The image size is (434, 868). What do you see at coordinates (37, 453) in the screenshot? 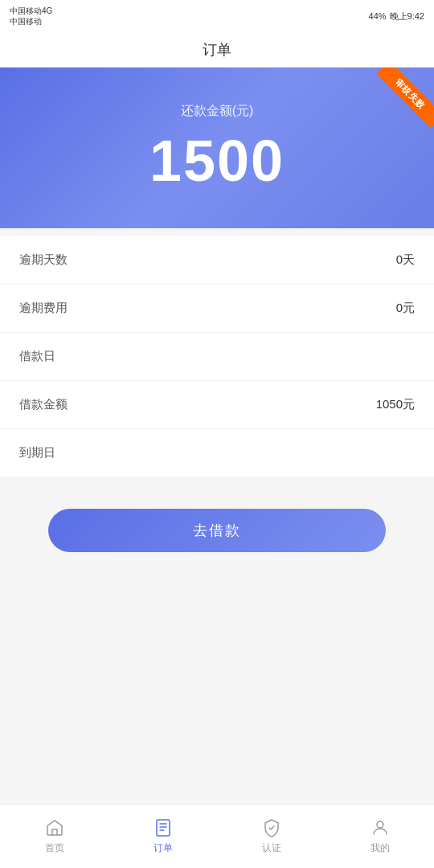
I see `due-date-label: 到期日` at bounding box center [37, 453].